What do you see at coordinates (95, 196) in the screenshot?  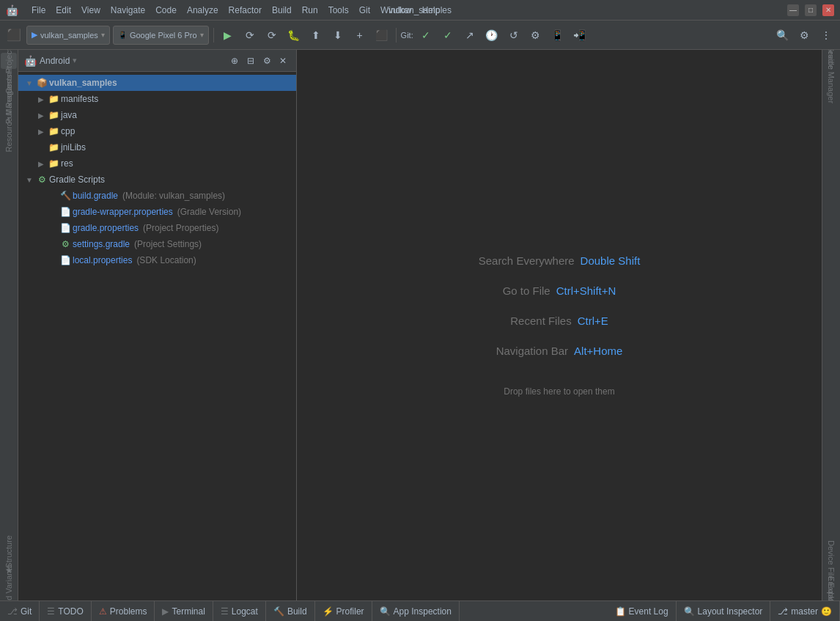 I see `build-gradle-label: build.gradle` at bounding box center [95, 196].